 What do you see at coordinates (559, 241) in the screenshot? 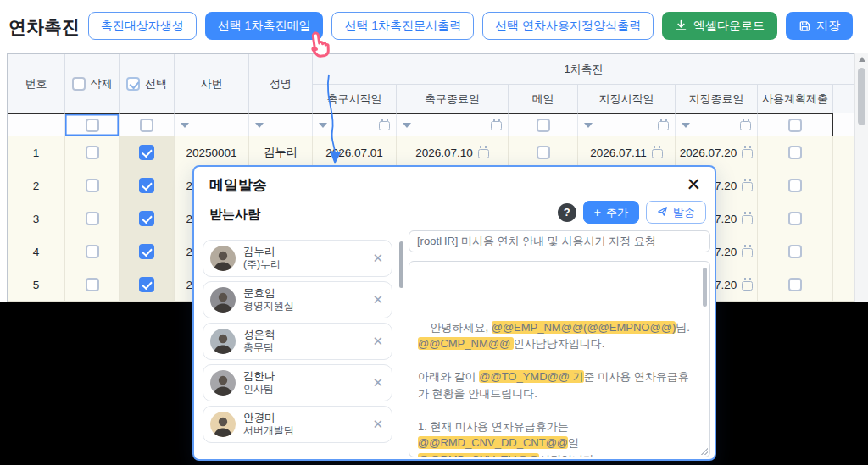
I see `mail-subject-input` at bounding box center [559, 241].